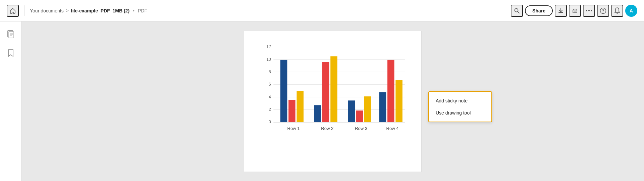 The image size is (644, 181). I want to click on breadcrumb-type: PDF, so click(143, 11).